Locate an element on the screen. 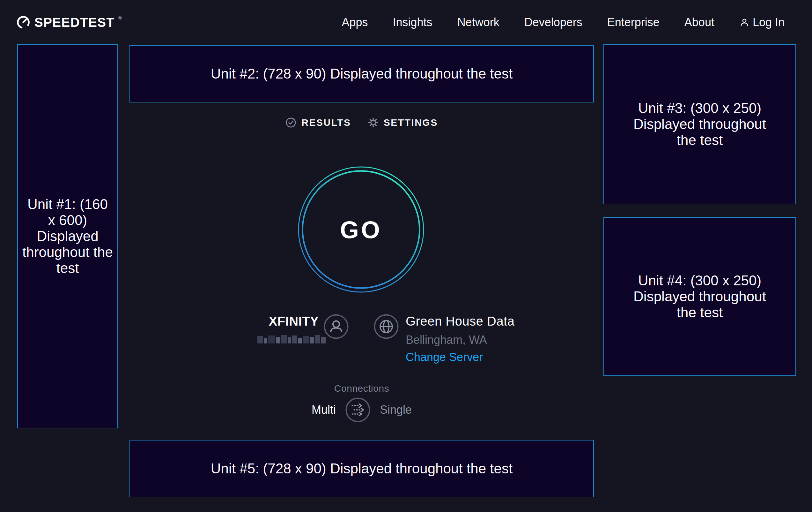  nav-item-network: Network is located at coordinates (478, 22).